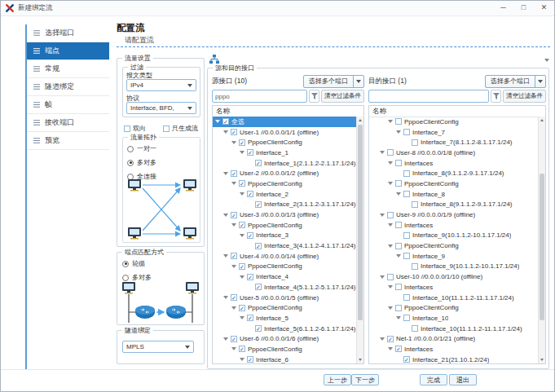 This screenshot has height=392, width=555. What do you see at coordinates (434, 380) in the screenshot?
I see `finish-button: 完成` at bounding box center [434, 380].